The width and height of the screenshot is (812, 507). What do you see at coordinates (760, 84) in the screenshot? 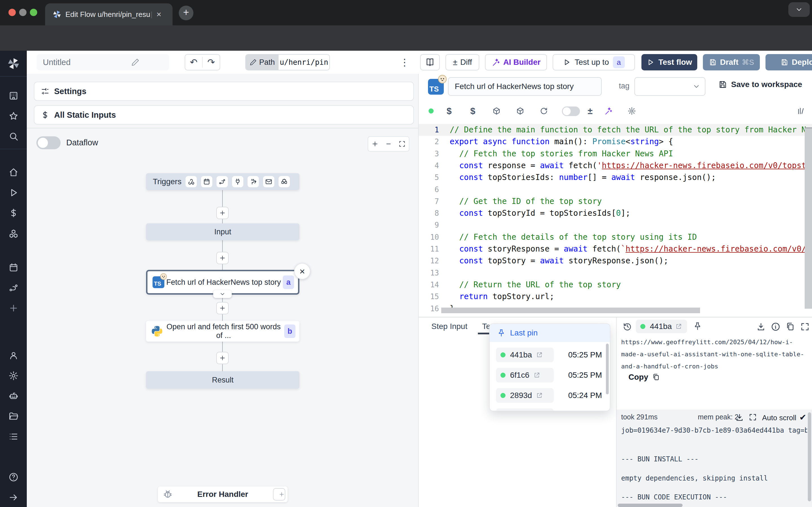
I see `save-to-workspace-button: Save to workspace` at bounding box center [760, 84].